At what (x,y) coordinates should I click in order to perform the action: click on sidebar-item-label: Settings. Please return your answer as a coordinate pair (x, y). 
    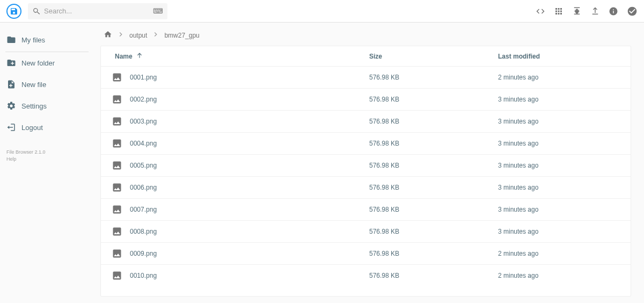
    Looking at the image, I should click on (34, 106).